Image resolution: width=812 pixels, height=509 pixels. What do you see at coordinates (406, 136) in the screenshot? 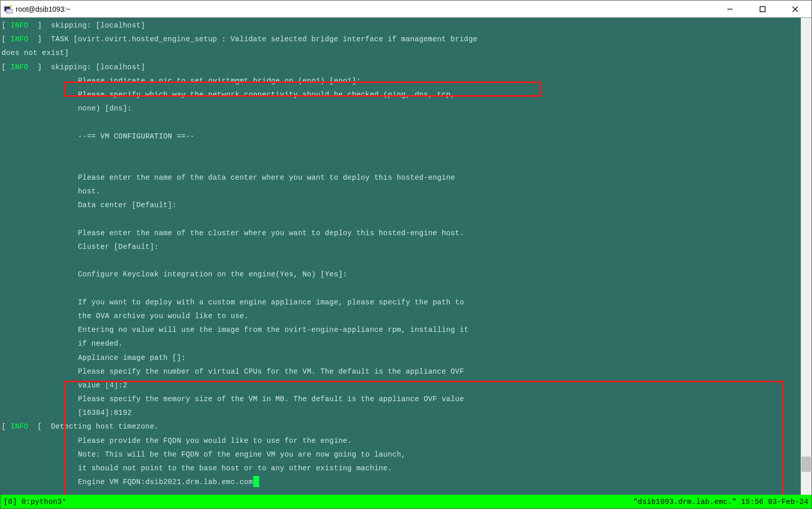
I see `section-vm-configuration: --== VM CONFIGURATION ==--` at bounding box center [406, 136].